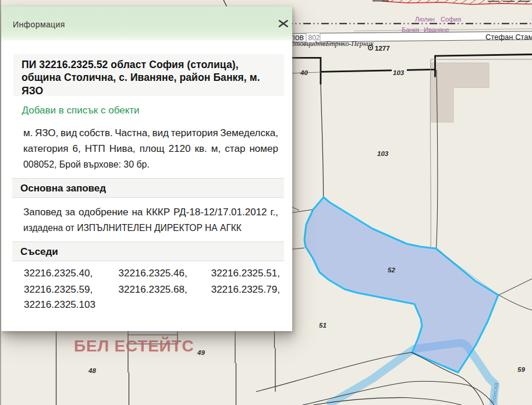 The image size is (532, 405). I want to click on svg-text: София, so click(451, 19).